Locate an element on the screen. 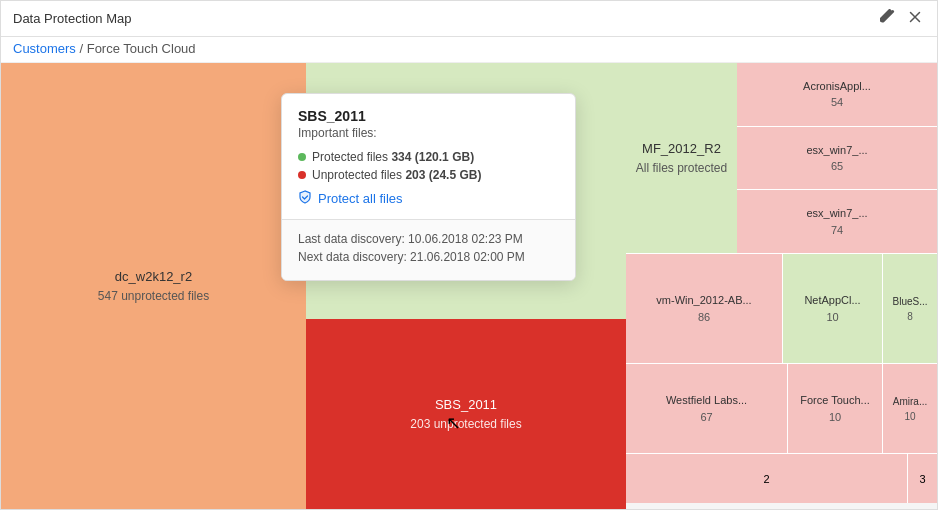 The height and width of the screenshot is (510, 938). protected-dot is located at coordinates (302, 157).